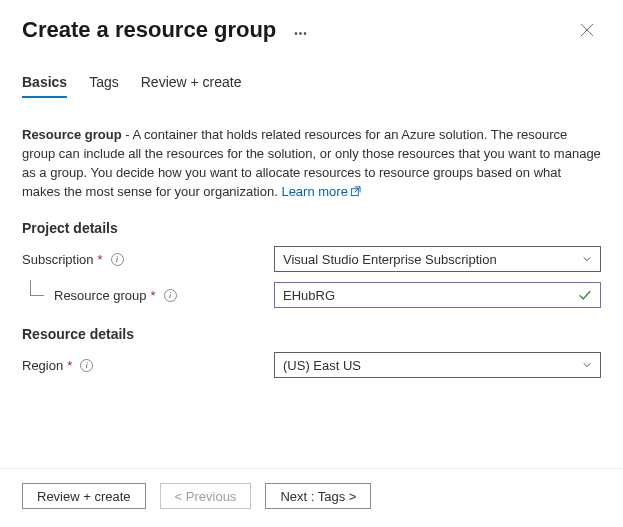  Describe the element at coordinates (587, 30) in the screenshot. I see `close-button` at that location.